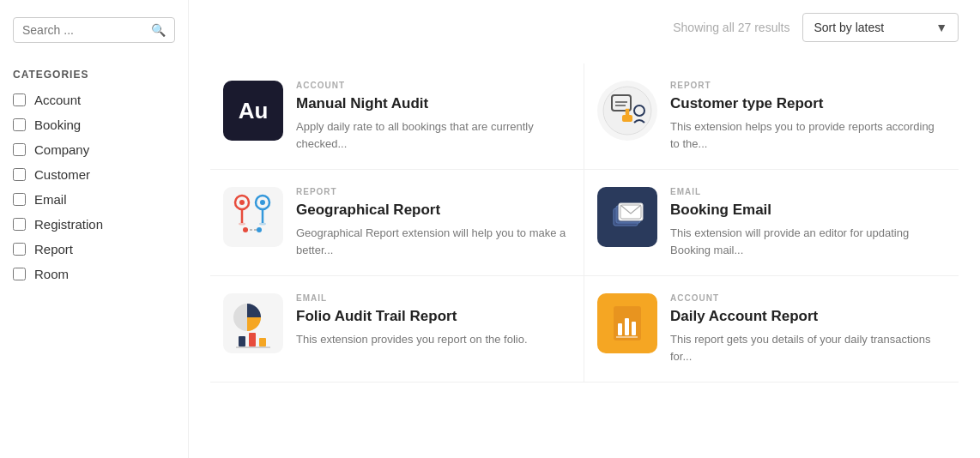 The image size is (980, 458). Describe the element at coordinates (51, 274) in the screenshot. I see `category-label-room: Room` at that location.